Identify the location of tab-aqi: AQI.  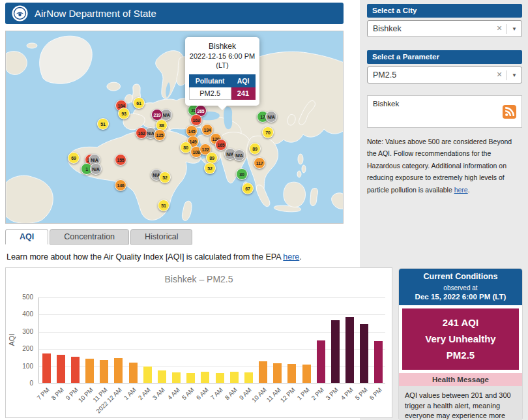
(27, 237).